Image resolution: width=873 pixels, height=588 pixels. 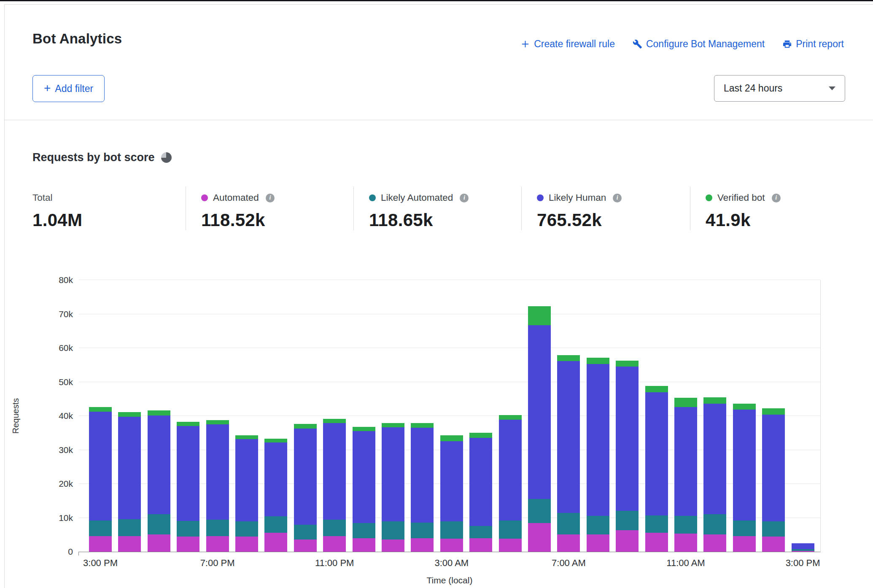 What do you see at coordinates (779, 89) in the screenshot?
I see `time-range-select: Last 24 hours` at bounding box center [779, 89].